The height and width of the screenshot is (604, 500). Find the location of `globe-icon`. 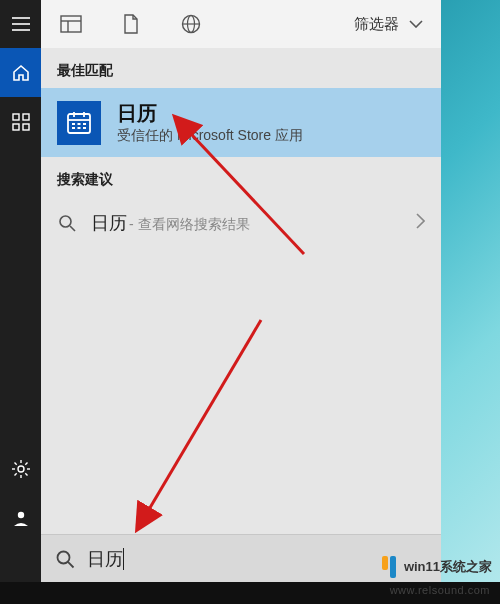

globe-icon is located at coordinates (191, 24).